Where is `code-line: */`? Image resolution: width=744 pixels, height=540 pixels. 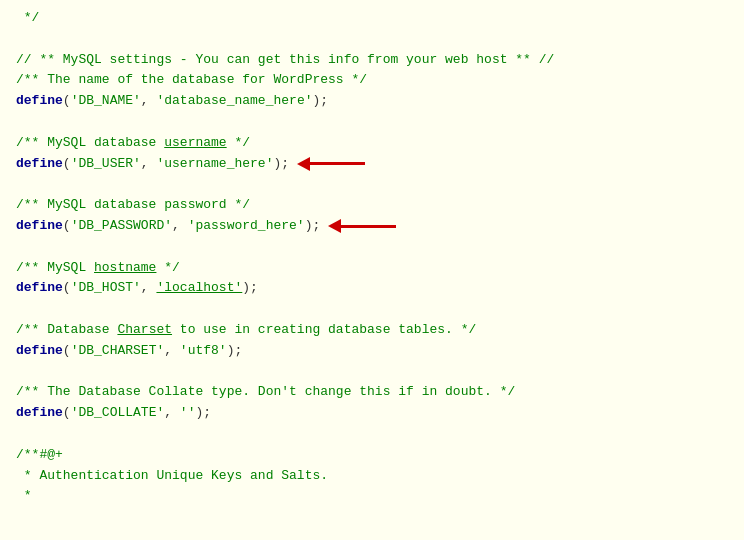 code-line: */ is located at coordinates (372, 18).